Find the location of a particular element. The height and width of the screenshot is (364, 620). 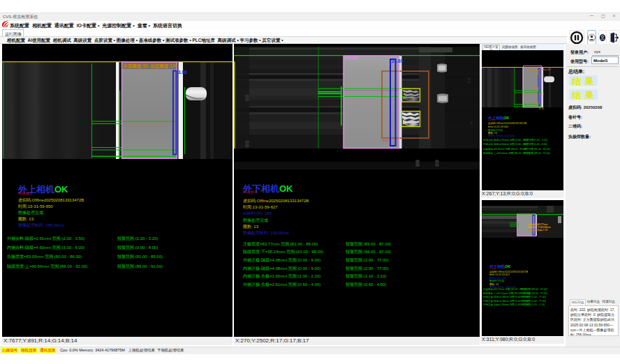

svg-text: 内侧正极-负极=1.90 is located at coordinates (538, 230).